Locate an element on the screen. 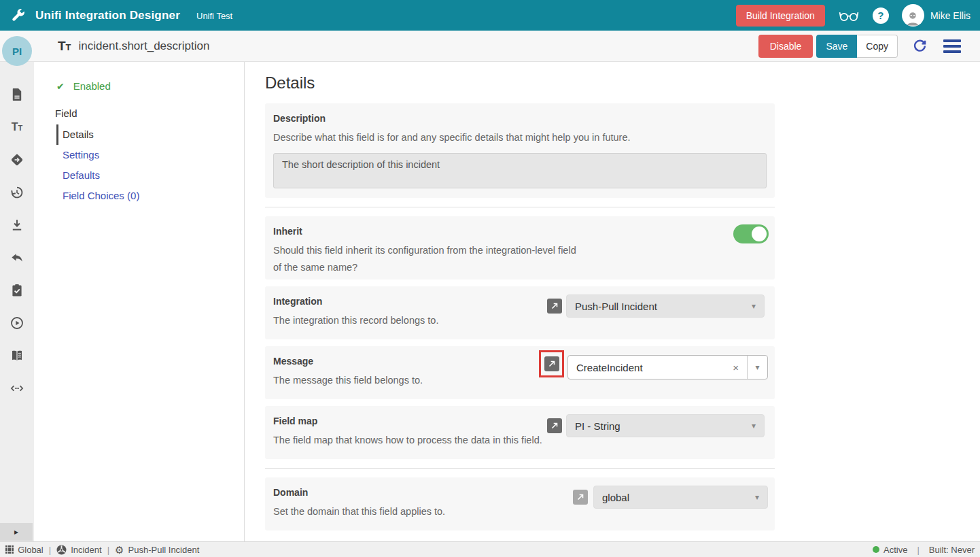  document-icon is located at coordinates (17, 95).